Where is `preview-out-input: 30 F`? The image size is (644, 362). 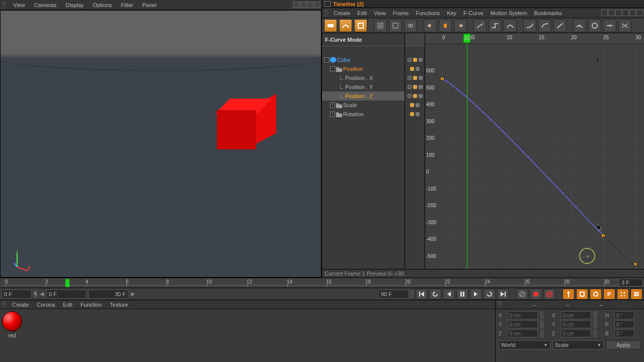
preview-out-input: 30 F is located at coordinates (108, 294).